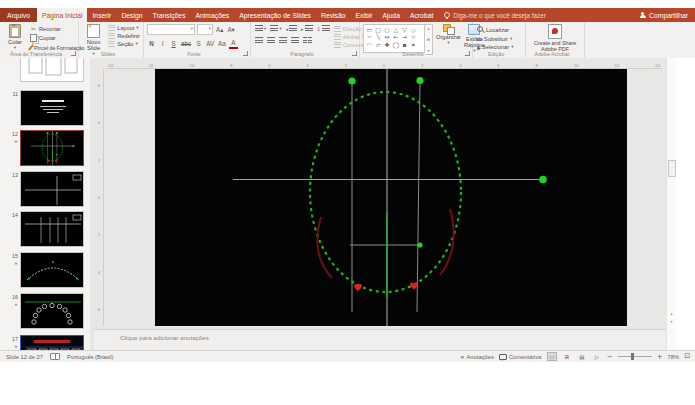 The width and height of the screenshot is (695, 405). What do you see at coordinates (671, 322) in the screenshot?
I see `next-slide-button: ▾` at bounding box center [671, 322].